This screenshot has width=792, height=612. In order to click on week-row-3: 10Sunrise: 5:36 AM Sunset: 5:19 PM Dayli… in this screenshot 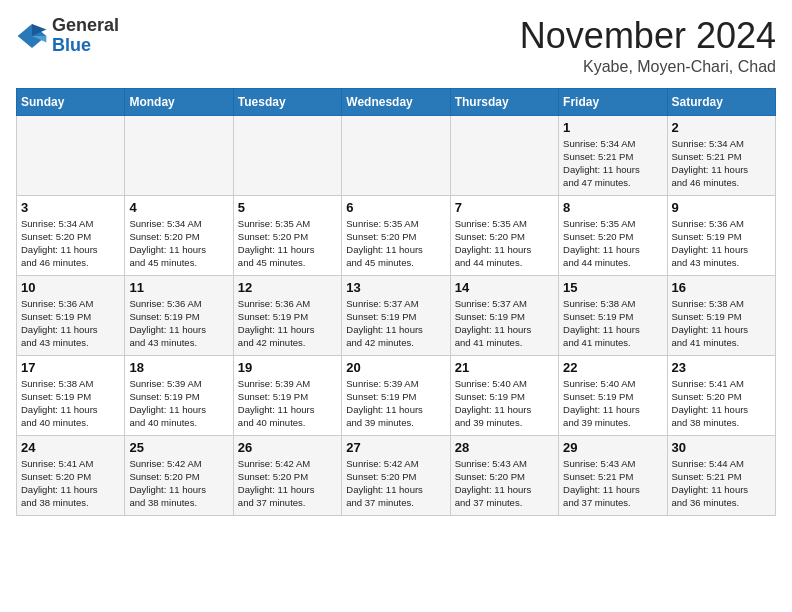, I will do `click(396, 315)`.